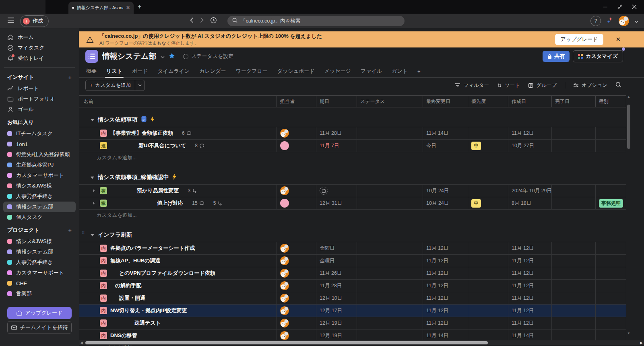 This screenshot has width=644, height=346. Describe the element at coordinates (574, 101) in the screenshot. I see `column-header: 完了日` at that location.